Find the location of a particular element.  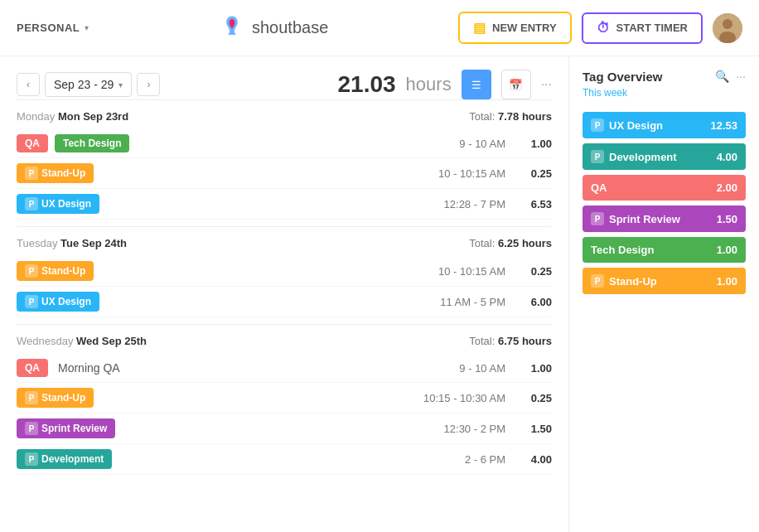

entry-time-range: 10:15 - 10:30 AM is located at coordinates (456, 398).